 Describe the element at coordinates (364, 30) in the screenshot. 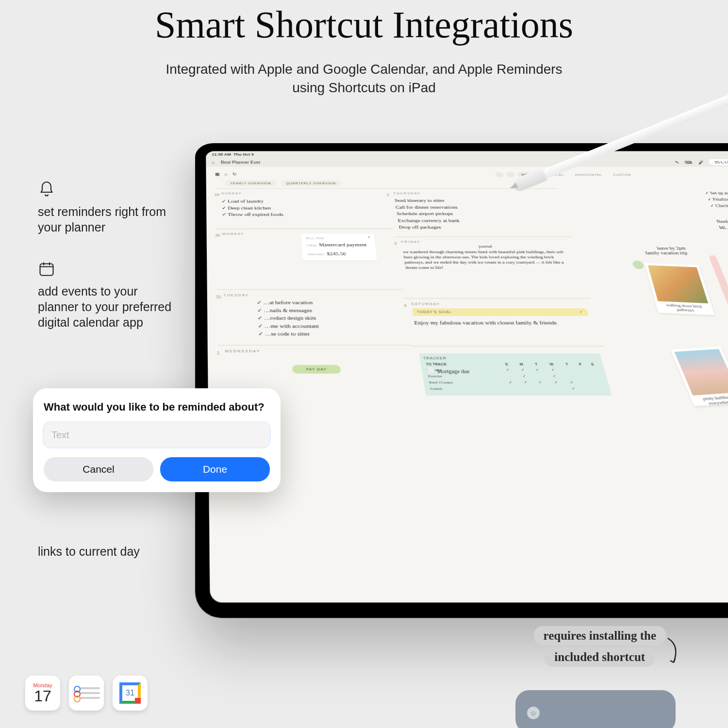

I see `headline: Smart Shortcut Integrations` at that location.